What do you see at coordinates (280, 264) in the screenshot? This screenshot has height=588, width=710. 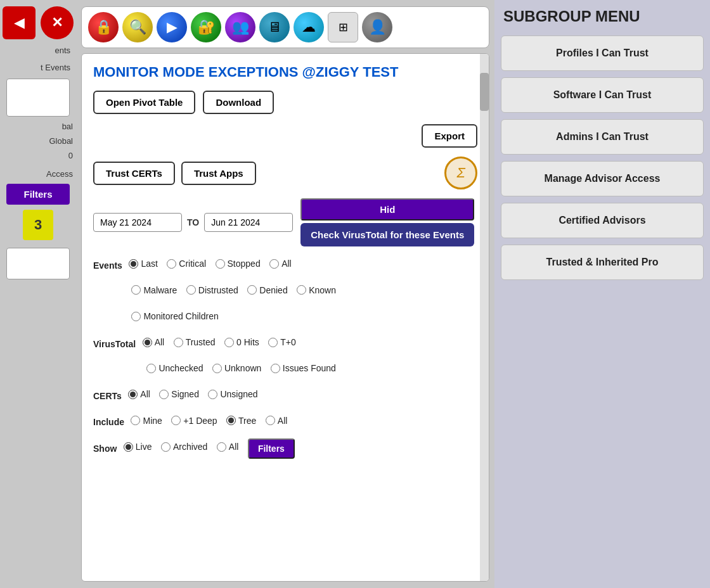 I see `events-all-option: All` at bounding box center [280, 264].